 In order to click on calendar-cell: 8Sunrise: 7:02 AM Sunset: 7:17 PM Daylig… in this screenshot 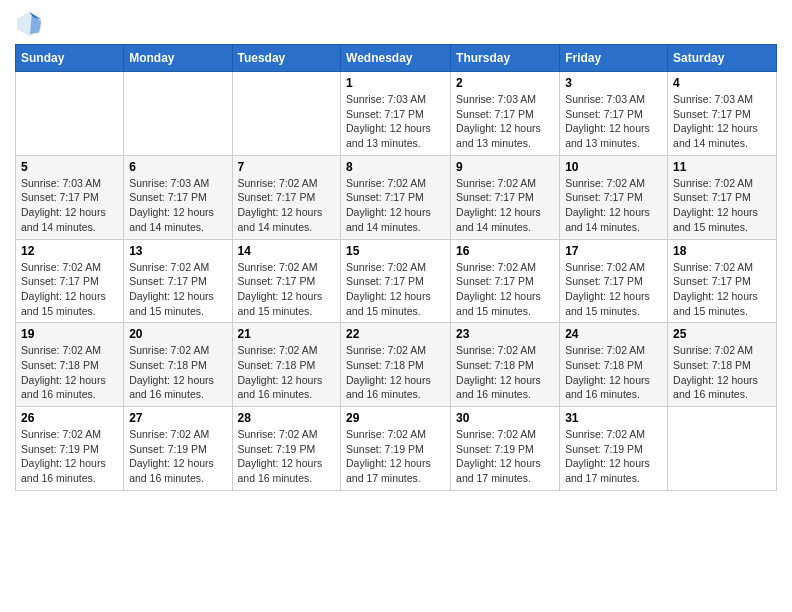, I will do `click(396, 197)`.